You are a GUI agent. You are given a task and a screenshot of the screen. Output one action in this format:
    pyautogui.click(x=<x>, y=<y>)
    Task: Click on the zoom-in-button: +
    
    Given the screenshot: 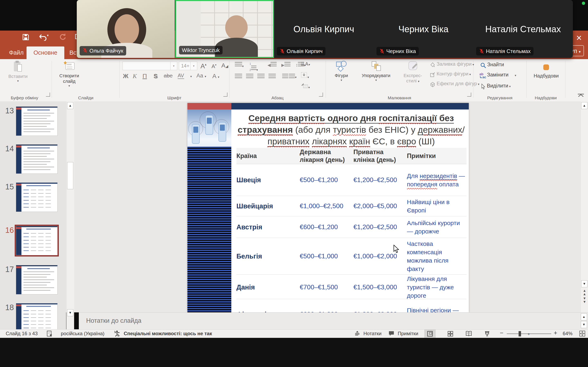 What is the action you would take?
    pyautogui.click(x=555, y=333)
    